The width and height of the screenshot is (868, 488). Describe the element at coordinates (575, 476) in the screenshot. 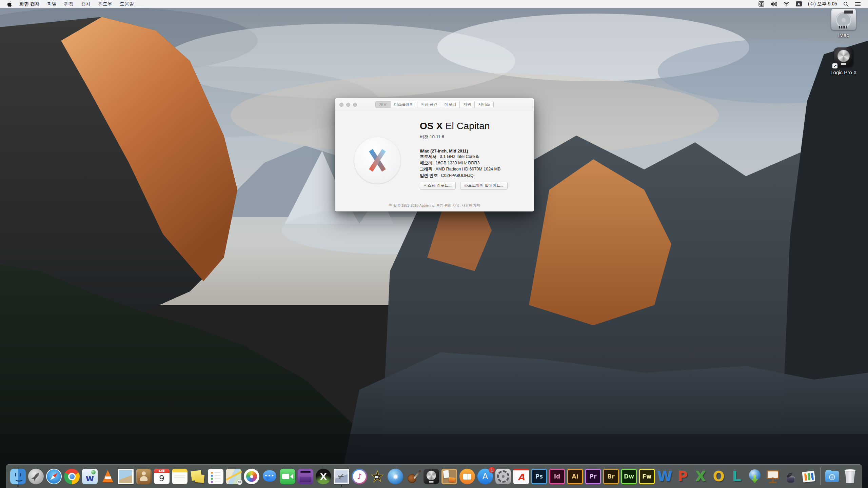

I see `illustrator-glyph: Ai` at that location.